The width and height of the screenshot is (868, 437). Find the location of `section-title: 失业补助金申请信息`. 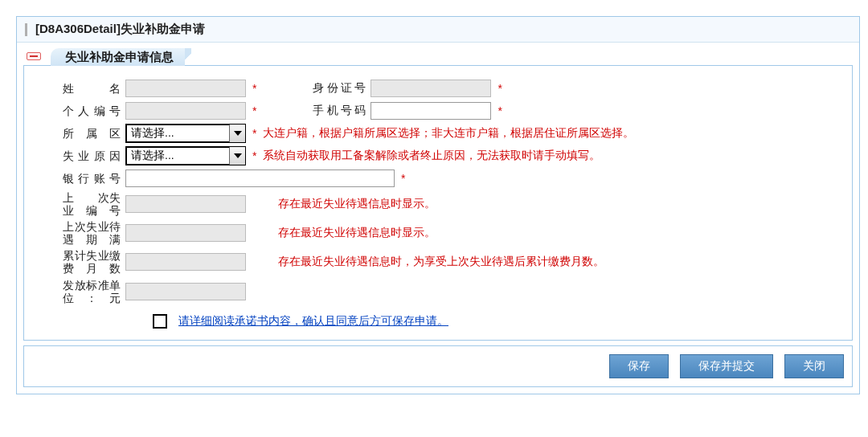

section-title: 失业补助金申请信息 is located at coordinates (119, 56).